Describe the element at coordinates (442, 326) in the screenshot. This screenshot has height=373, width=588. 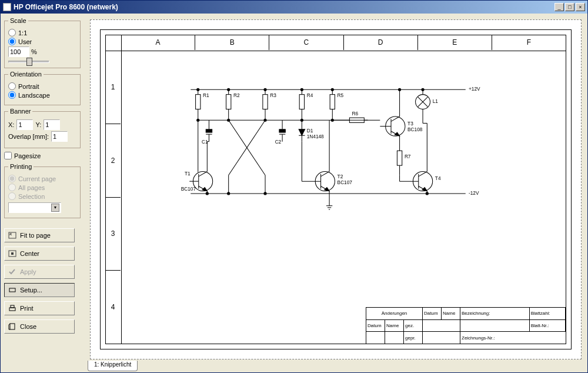
I see `tb-empty1` at that location.